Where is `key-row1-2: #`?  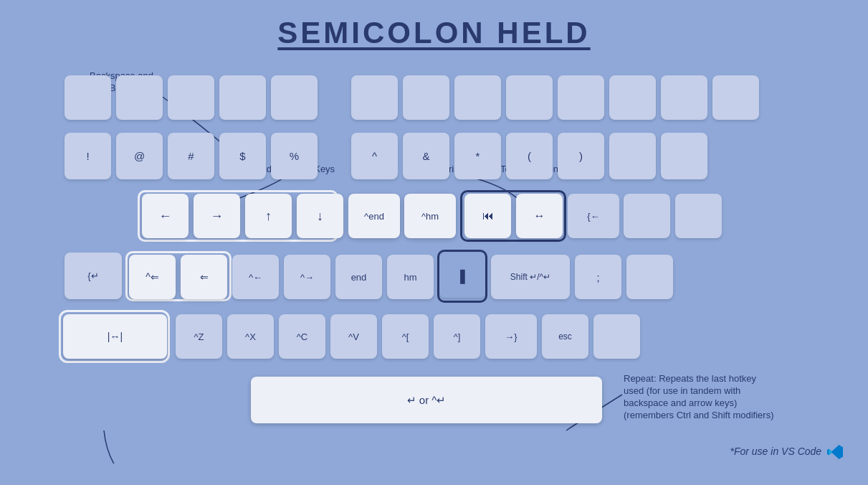 key-row1-2: # is located at coordinates (191, 156).